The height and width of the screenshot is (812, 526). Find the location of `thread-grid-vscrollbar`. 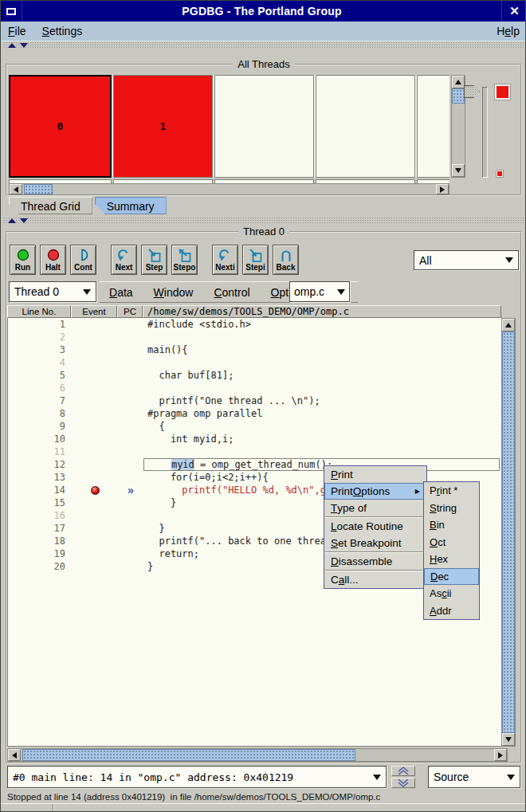

thread-grid-vscrollbar is located at coordinates (458, 126).